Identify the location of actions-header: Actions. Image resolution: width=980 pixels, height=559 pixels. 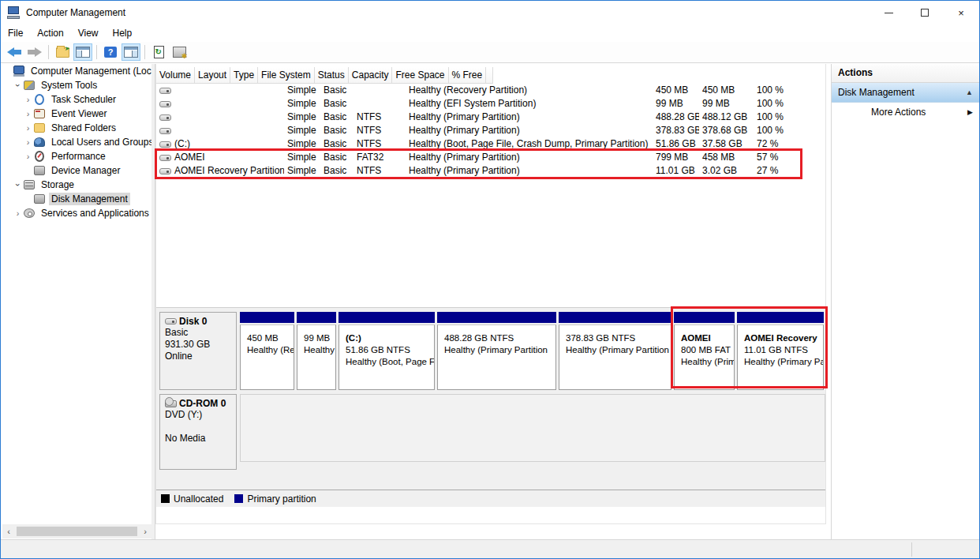
(906, 73).